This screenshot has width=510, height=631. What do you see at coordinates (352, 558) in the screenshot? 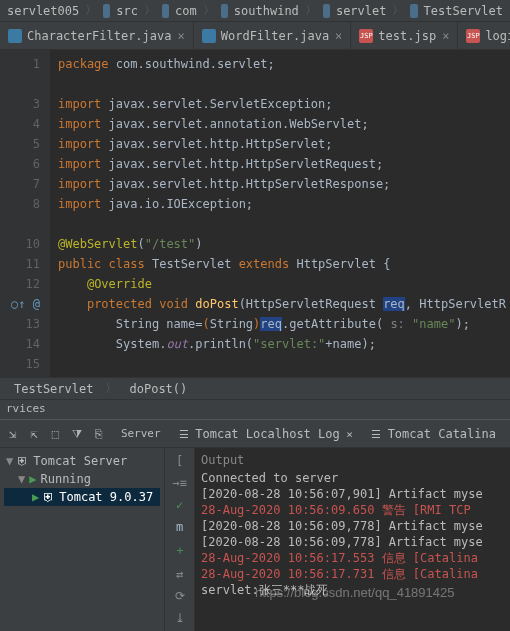
I see `log-line: 28-Aug-2020 10:56:17.553 信息 [Catalina` at bounding box center [352, 558].